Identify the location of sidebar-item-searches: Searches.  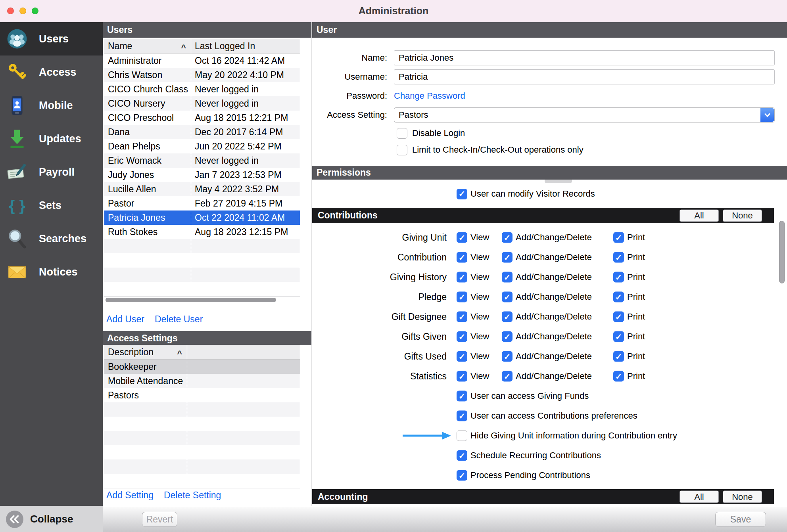
(52, 239).